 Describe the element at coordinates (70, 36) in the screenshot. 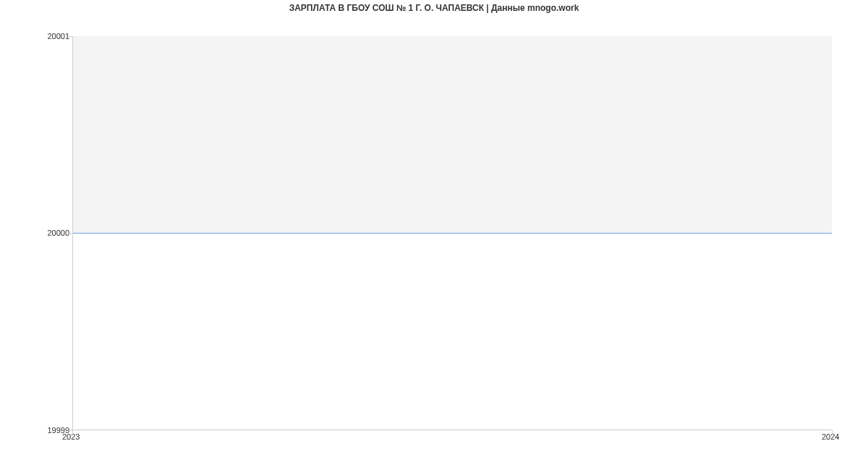

I see `y-tick-top` at that location.